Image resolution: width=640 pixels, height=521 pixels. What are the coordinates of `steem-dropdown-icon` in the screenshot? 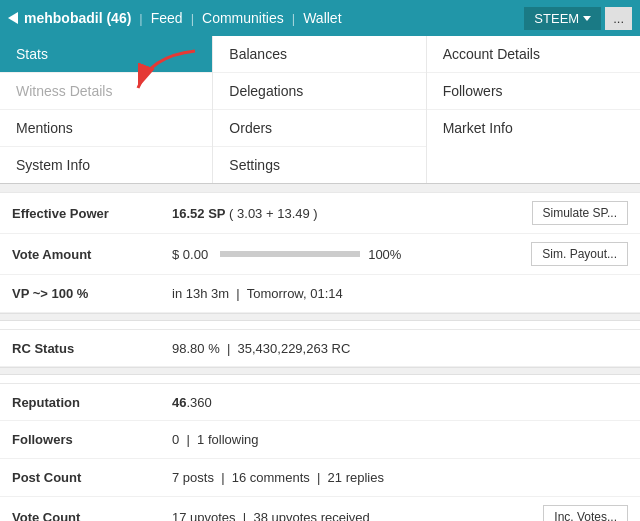 It's located at (587, 18).